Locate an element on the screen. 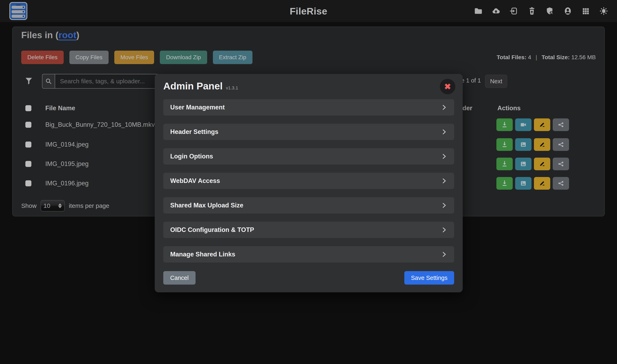  modal-footer: Cancel Save Settings is located at coordinates (309, 278).